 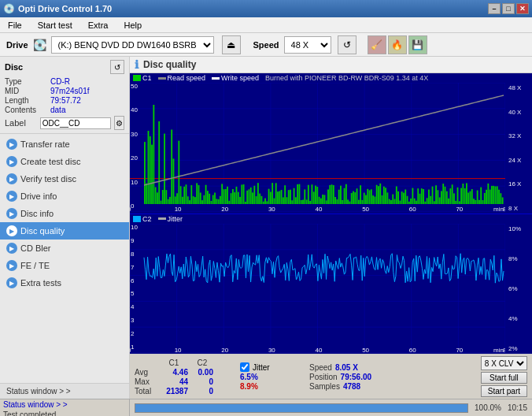 I want to click on refresh-button: ↺, so click(x=347, y=45).